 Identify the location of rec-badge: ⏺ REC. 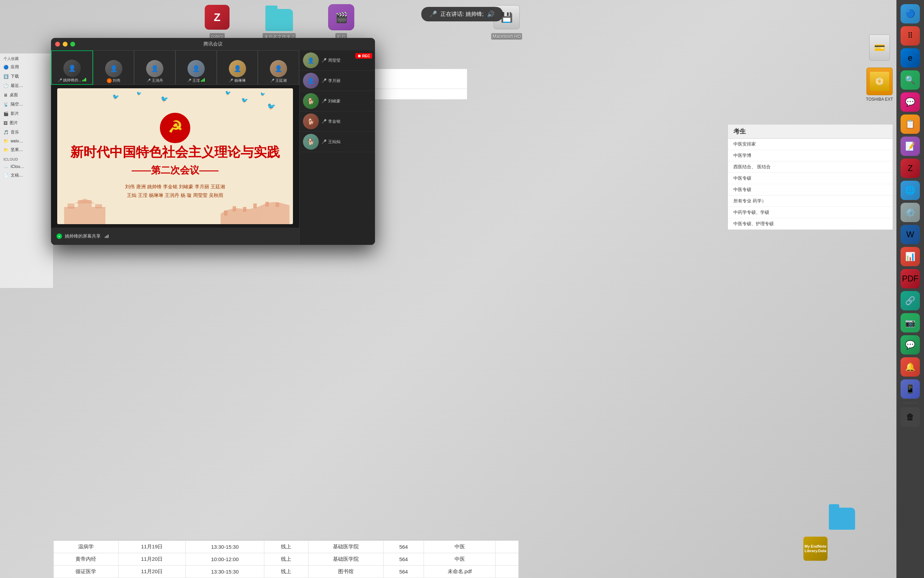
(364, 56).